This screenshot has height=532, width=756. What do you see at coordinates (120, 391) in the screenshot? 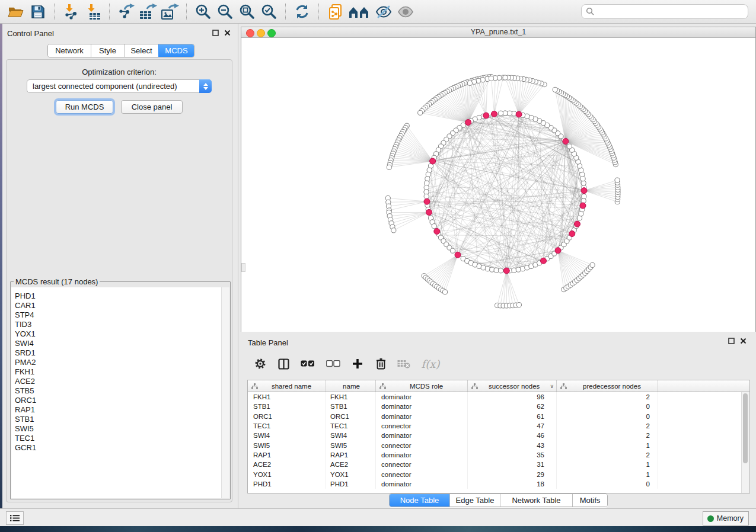
I see `mcds-result-item: STB5` at bounding box center [120, 391].